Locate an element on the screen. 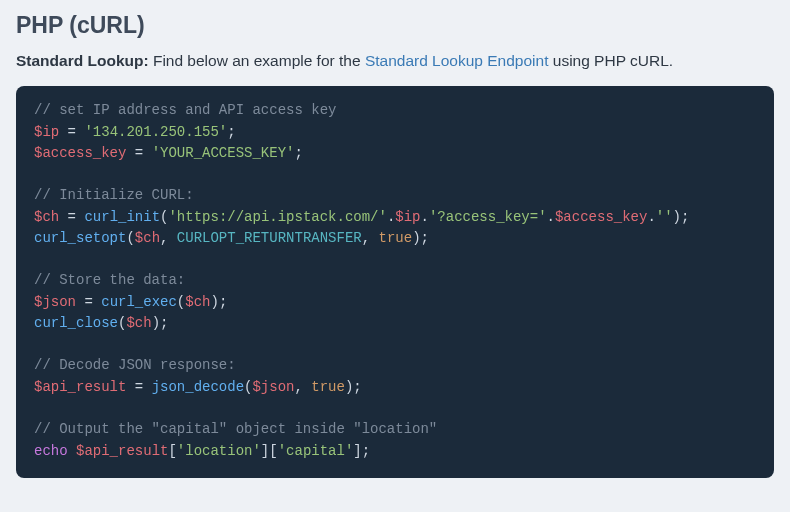  code-comment: // Decode JSON response: is located at coordinates (135, 365).